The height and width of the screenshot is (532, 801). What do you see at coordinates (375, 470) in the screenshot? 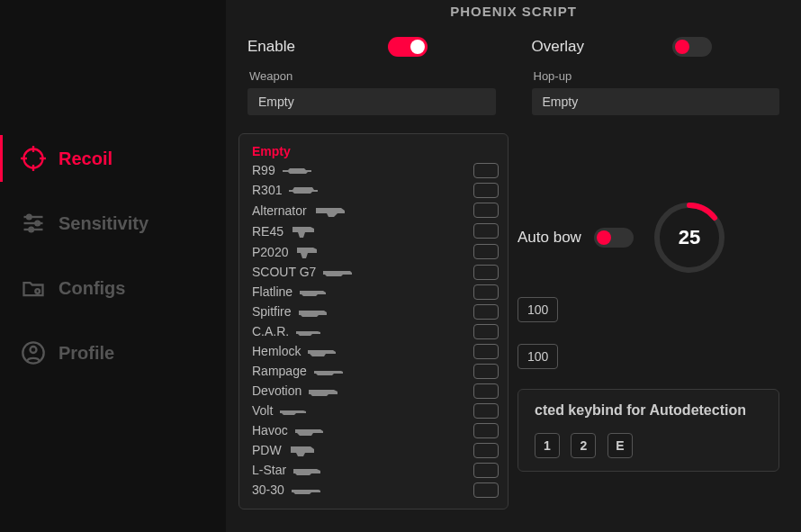
I see `weapon-option: L-Star` at bounding box center [375, 470].